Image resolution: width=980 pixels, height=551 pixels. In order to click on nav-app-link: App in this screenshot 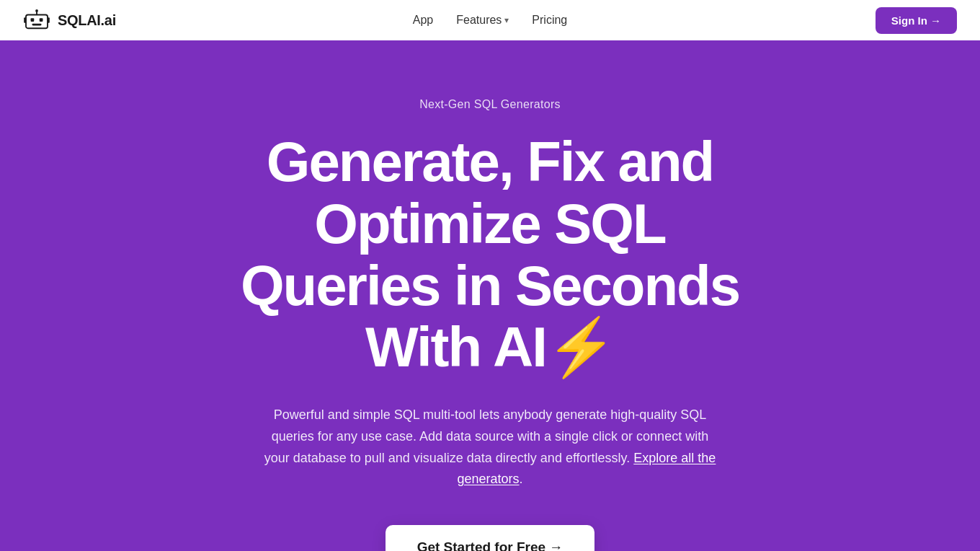, I will do `click(423, 20)`.